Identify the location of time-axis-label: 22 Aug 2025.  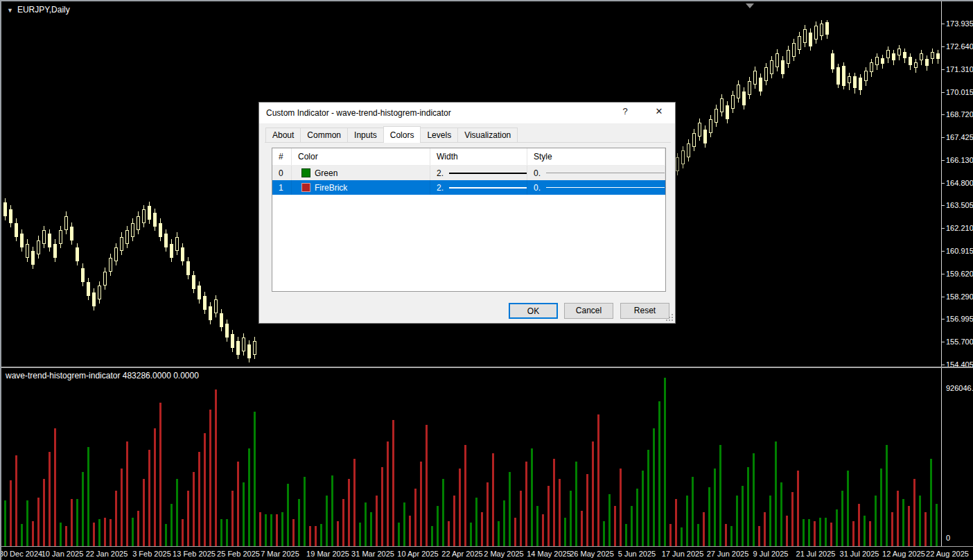
(947, 554).